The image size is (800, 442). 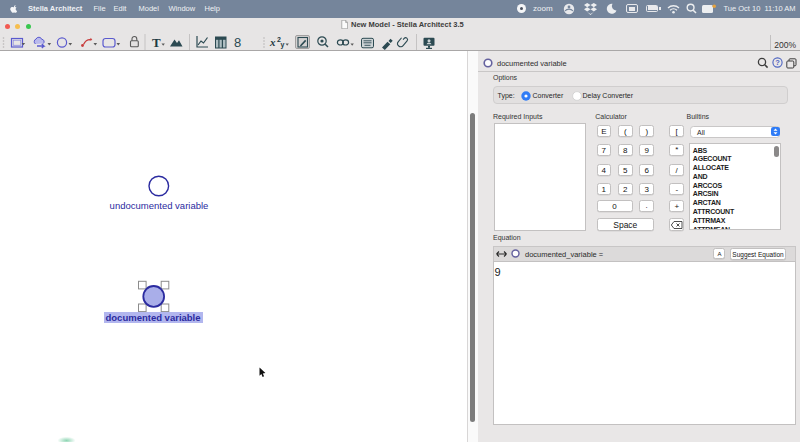 I want to click on svg-text: y, so click(x=283, y=45).